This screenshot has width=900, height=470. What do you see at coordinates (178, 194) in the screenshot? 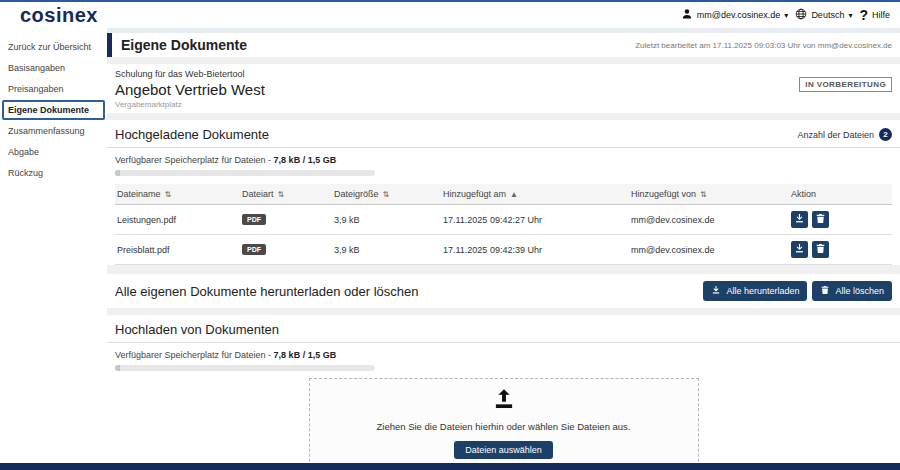
I see `col-dateiname: Dateiname⇅` at bounding box center [178, 194].